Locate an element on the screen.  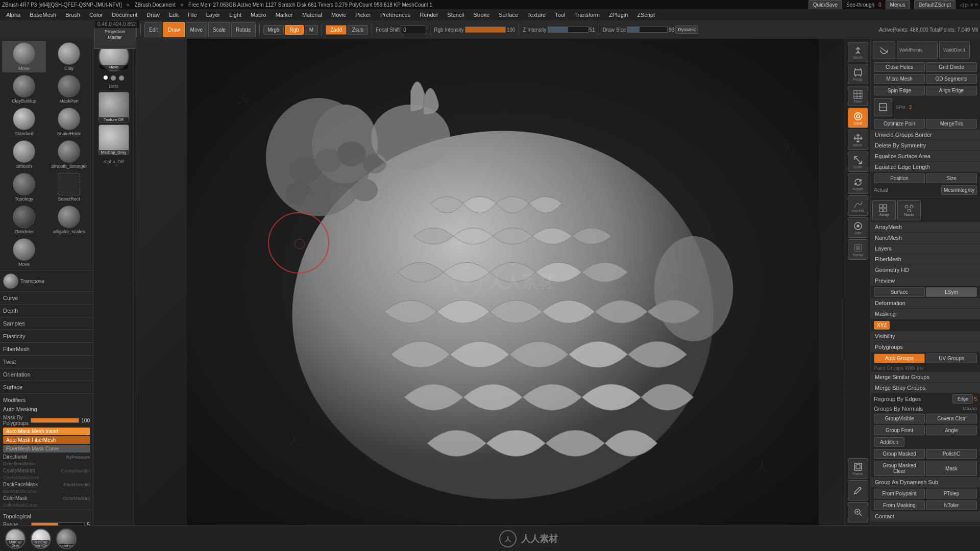
edge-btn: Edge is located at coordinates (963, 399).